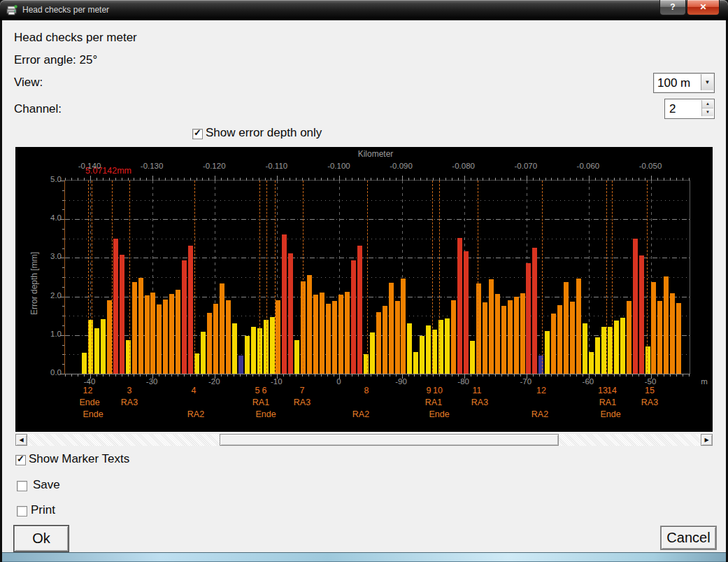 This screenshot has width=728, height=562. Describe the element at coordinates (650, 381) in the screenshot. I see `bottom-axis-tick-label: -50` at that location.